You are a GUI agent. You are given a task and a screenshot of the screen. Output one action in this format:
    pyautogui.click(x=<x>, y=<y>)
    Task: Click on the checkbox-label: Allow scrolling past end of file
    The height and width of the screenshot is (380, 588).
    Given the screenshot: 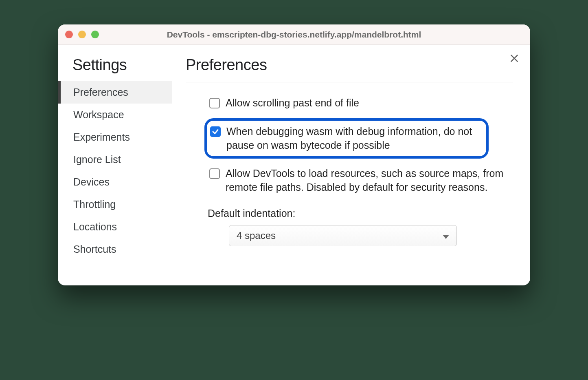 What is the action you would take?
    pyautogui.click(x=292, y=103)
    